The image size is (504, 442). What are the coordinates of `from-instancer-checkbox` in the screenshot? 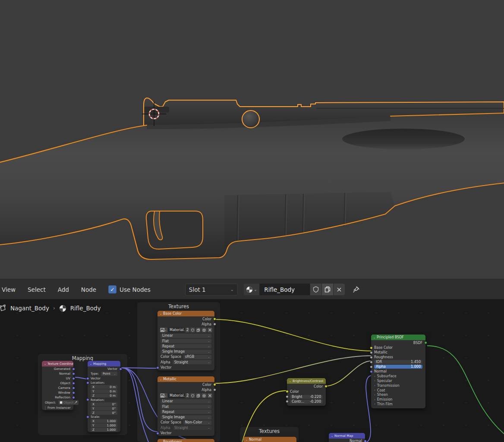 It's located at (45, 408).